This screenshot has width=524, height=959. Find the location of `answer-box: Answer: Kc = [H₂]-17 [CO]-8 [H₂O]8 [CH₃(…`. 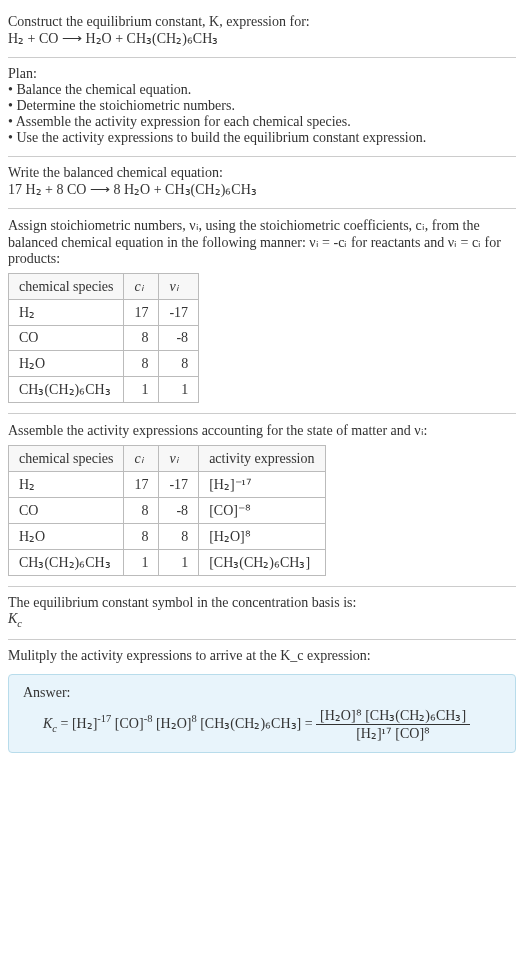

answer-box: Answer: Kc = [H₂]-17 [CO]-8 [H₂O]8 [CH₃(… is located at coordinates (262, 714).